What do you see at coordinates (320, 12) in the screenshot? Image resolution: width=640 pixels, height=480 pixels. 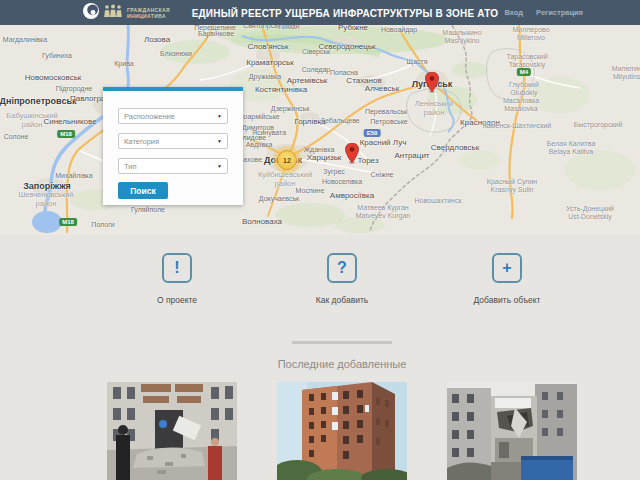 I see `header: ГРАЖДАНСКАЯ ИНИЦИАТИВА ЕДИНЫЙ РЕЕСТР УЩЕ…` at bounding box center [320, 12].